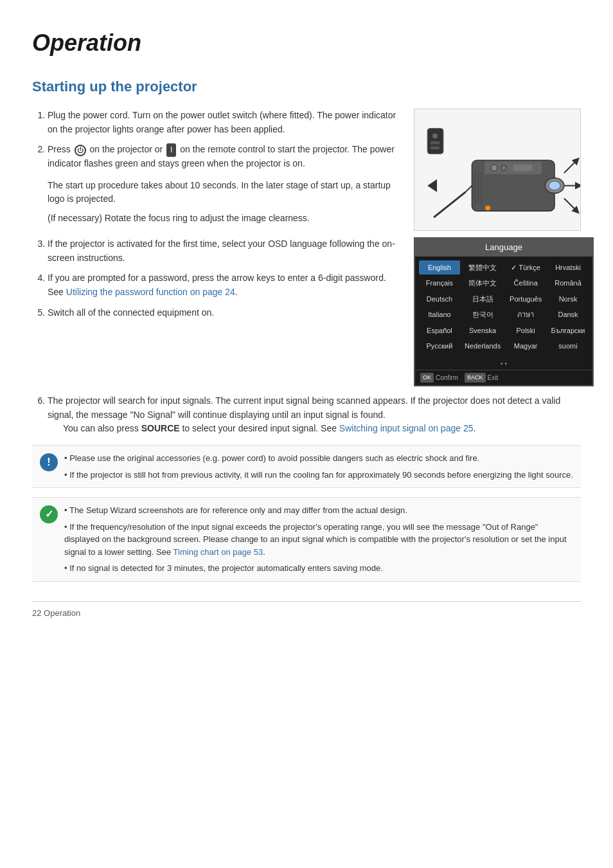  What do you see at coordinates (131, 312) in the screenshot?
I see `step-5-text: Switch all of the connected equipment on…` at bounding box center [131, 312].